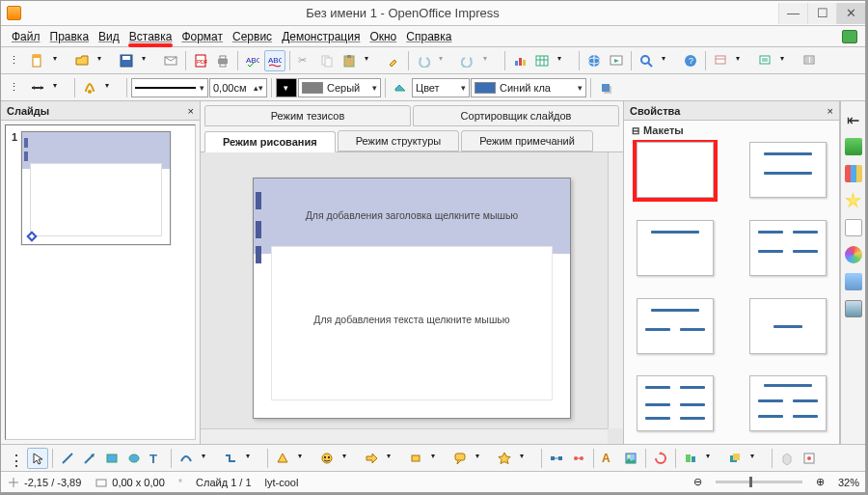  What do you see at coordinates (854, 118) in the screenshot?
I see `sidebar-toggle-icon: ⇤` at bounding box center [854, 118].